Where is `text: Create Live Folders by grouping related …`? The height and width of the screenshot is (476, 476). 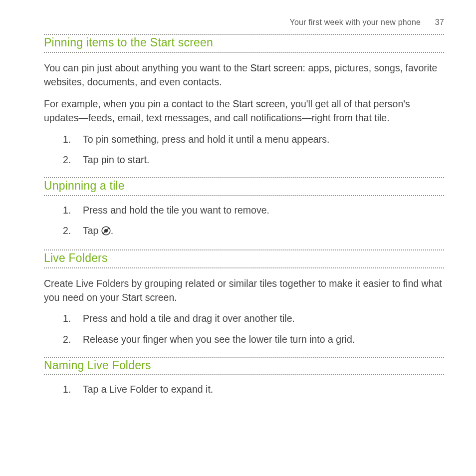 text: Create Live Folders by grouping related … is located at coordinates (243, 290).